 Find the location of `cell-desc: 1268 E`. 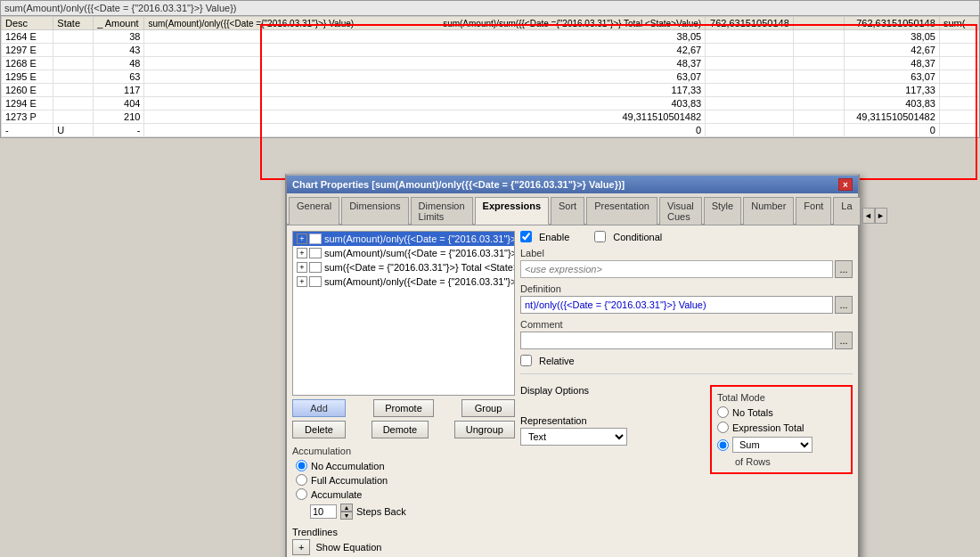

cell-desc: 1268 E is located at coordinates (28, 64).